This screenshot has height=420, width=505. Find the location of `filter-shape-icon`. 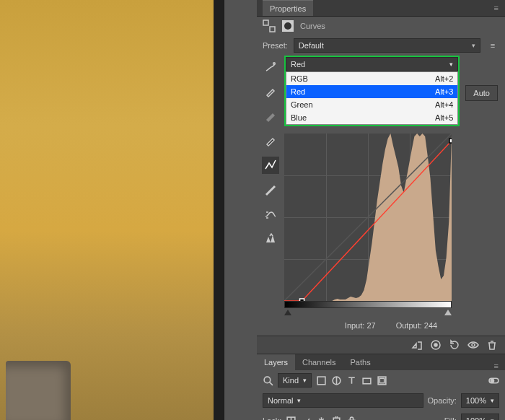

filter-shape-icon is located at coordinates (366, 381).